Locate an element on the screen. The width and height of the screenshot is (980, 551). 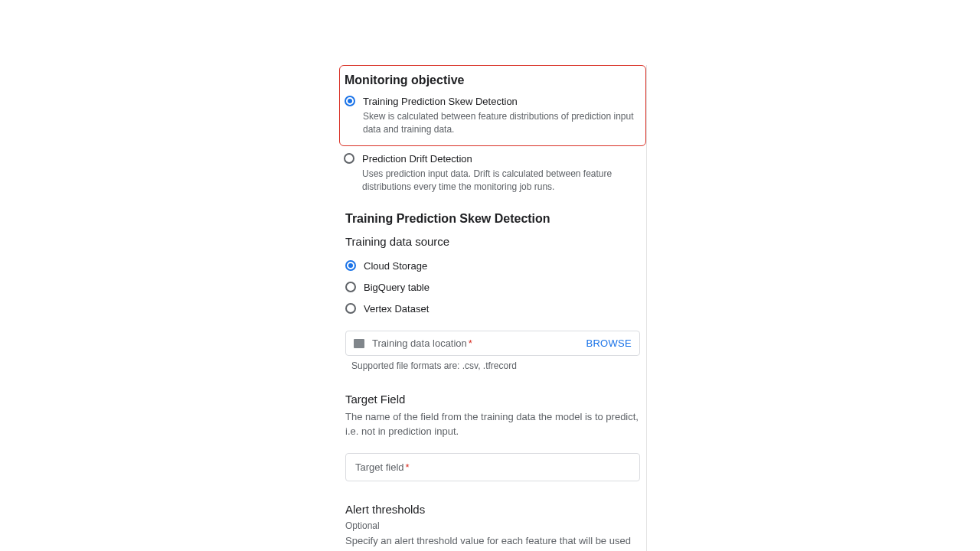
target-field-title: Target Field is located at coordinates (493, 399).